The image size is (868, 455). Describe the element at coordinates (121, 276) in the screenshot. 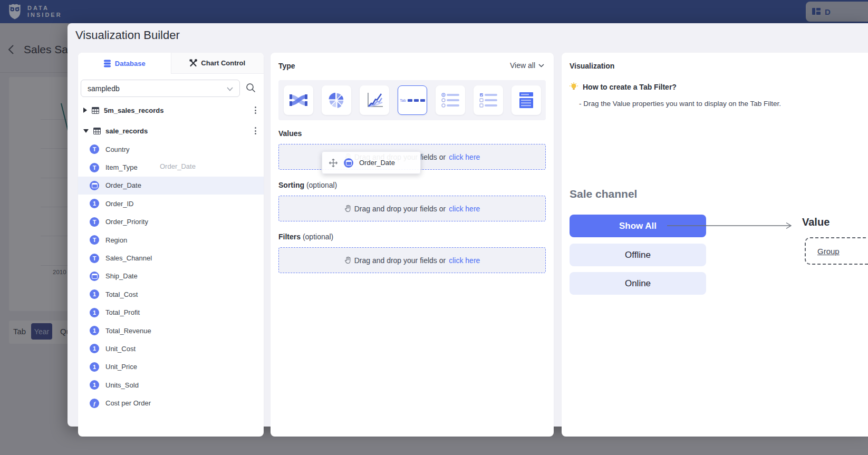

I see `field-label: Ship_Date` at that location.